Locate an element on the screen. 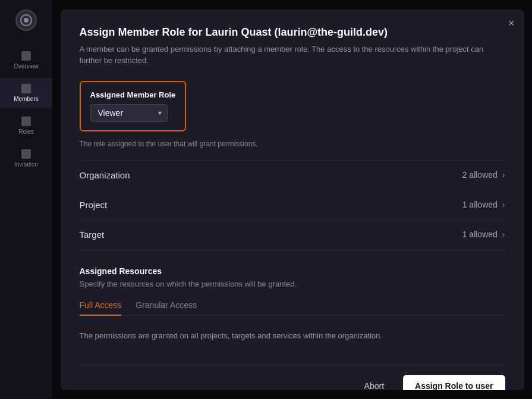 This screenshot has height=399, width=532. chevron-down-icon-target: › is located at coordinates (504, 234).